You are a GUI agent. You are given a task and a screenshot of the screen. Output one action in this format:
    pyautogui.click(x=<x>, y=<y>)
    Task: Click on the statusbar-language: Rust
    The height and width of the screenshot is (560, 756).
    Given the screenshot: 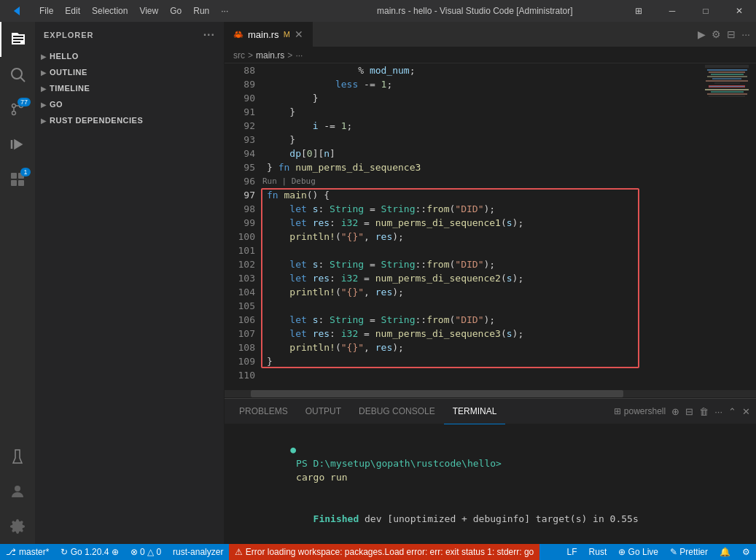 What is the action you would take?
    pyautogui.click(x=598, y=552)
    